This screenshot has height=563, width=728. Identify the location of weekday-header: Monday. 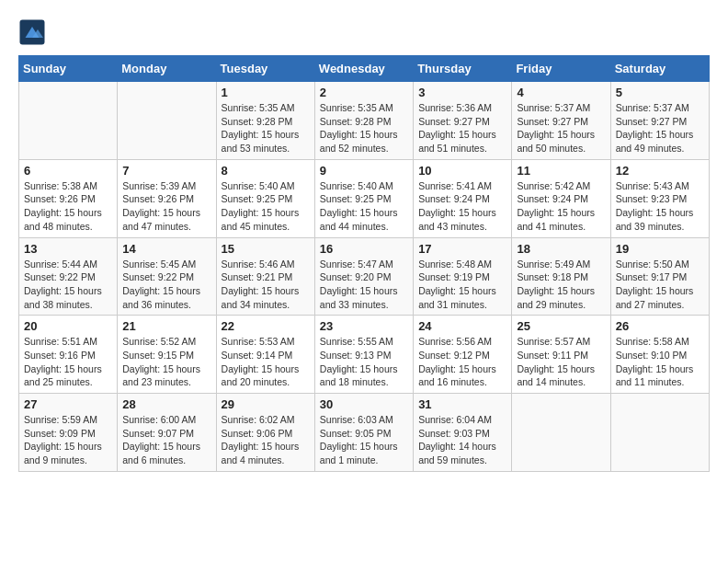
(167, 69).